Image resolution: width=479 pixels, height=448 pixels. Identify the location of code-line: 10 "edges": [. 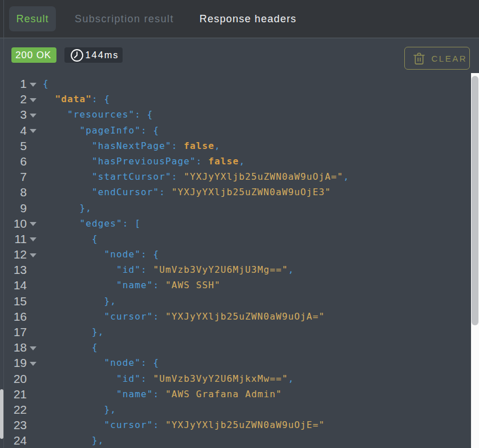
(236, 224).